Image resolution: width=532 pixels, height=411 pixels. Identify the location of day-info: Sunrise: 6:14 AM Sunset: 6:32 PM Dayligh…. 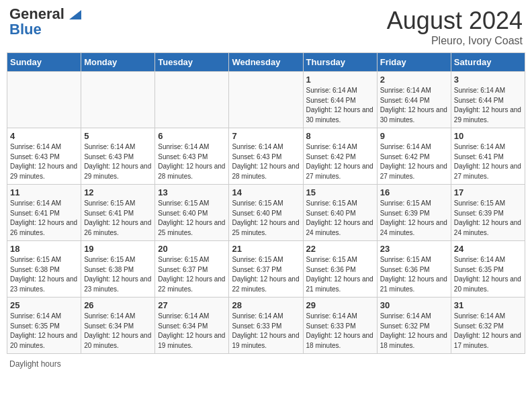
(488, 331).